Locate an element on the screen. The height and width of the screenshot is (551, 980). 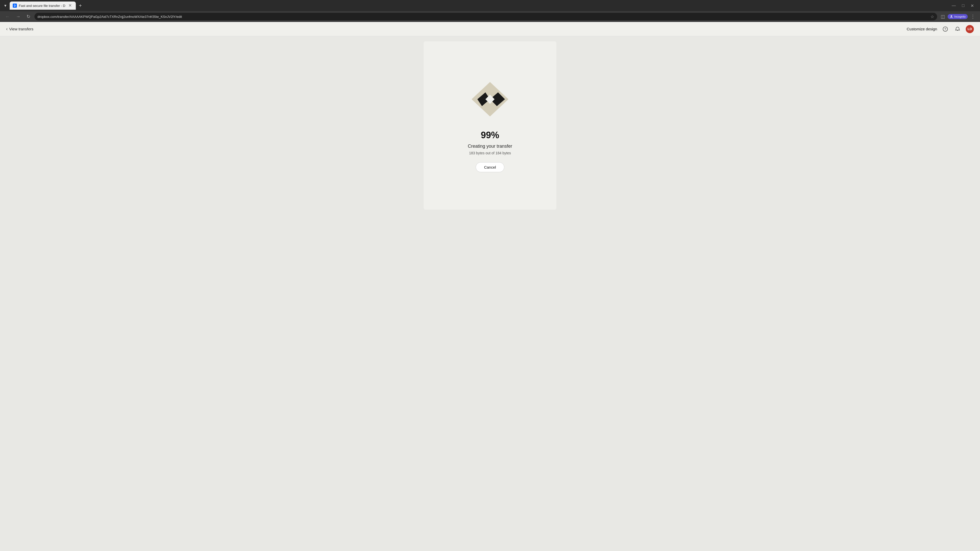
forward-nav-btn: → is located at coordinates (18, 17).